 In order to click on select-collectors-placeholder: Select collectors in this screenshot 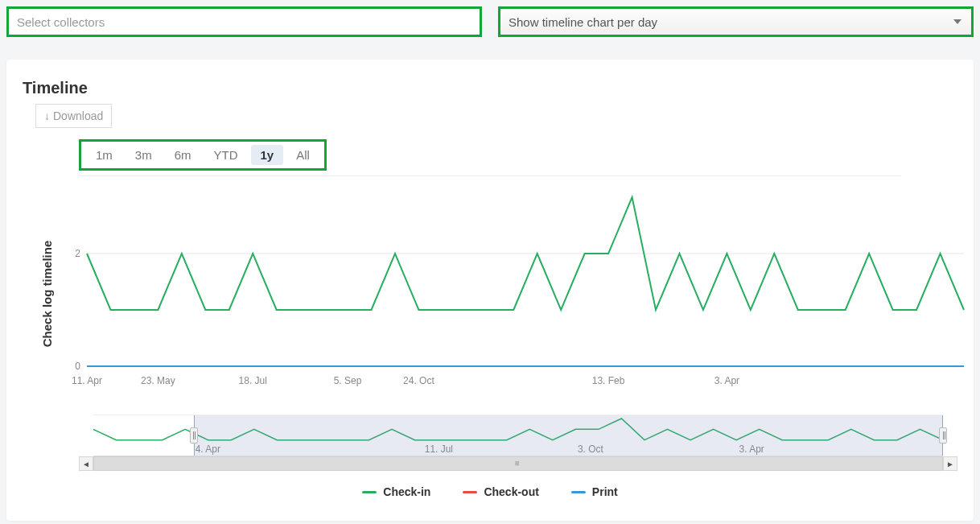, I will do `click(61, 23)`.